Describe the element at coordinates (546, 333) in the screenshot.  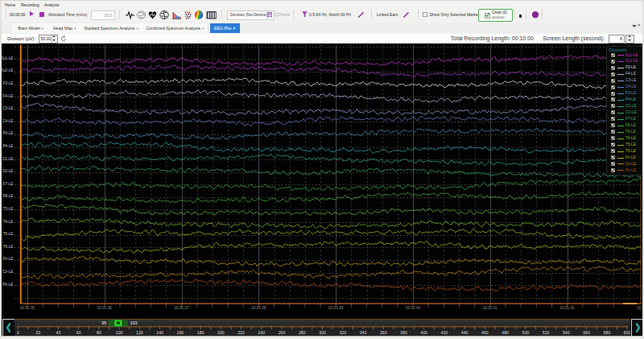
I see `svg-text: 520` at that location.